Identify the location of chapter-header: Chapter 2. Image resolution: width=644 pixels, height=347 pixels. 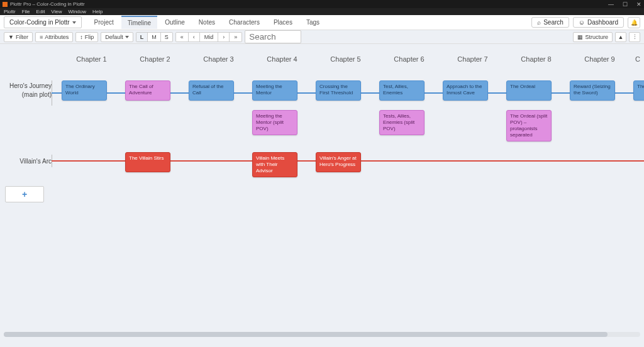
(155, 59).